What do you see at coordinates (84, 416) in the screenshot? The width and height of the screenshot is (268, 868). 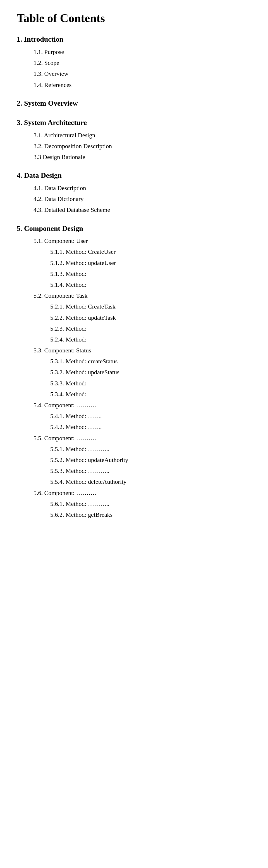 I see `section-5-4-1-label: Method: …….` at bounding box center [84, 416].